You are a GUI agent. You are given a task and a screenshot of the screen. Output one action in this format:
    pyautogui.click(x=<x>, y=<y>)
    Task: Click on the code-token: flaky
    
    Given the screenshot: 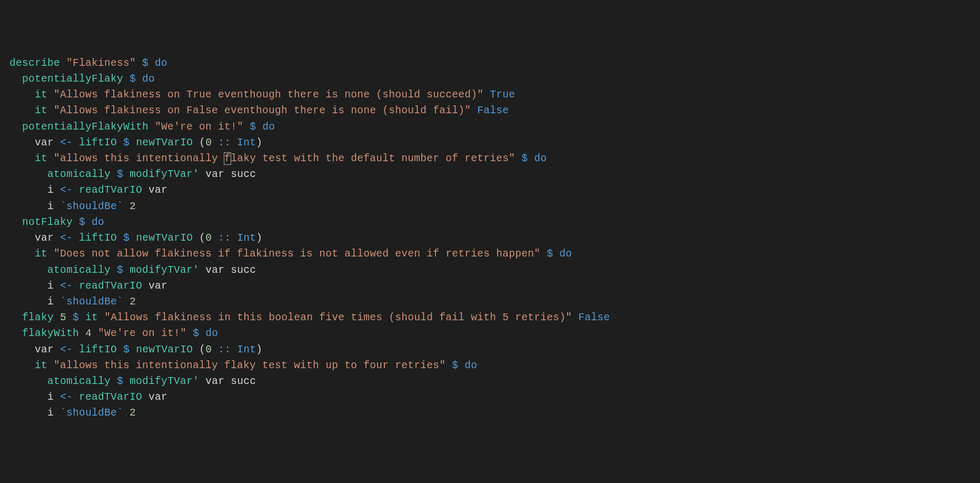 What is the action you would take?
    pyautogui.click(x=38, y=318)
    